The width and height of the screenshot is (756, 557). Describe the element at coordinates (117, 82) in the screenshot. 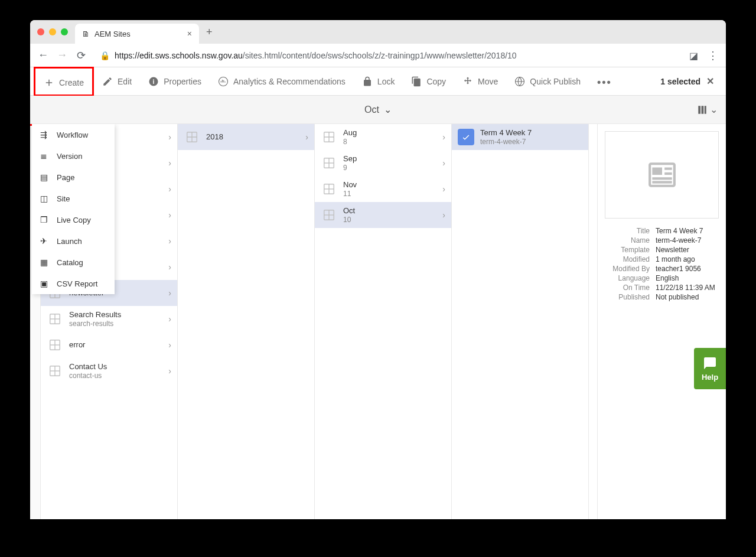

I see `edit-button: Edit` at that location.